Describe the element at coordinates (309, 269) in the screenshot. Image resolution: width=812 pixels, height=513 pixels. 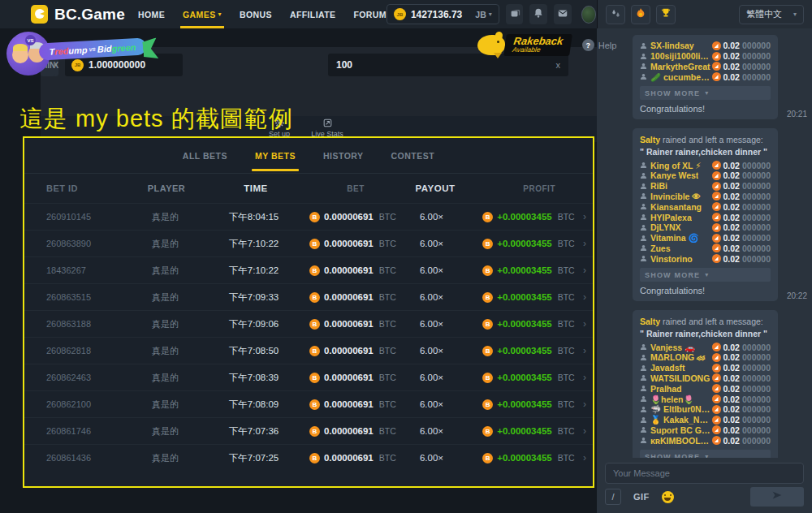
I see `bet-row: 18436267 真是的 下午7:10:22 B 0.00000691 BTC …` at that location.